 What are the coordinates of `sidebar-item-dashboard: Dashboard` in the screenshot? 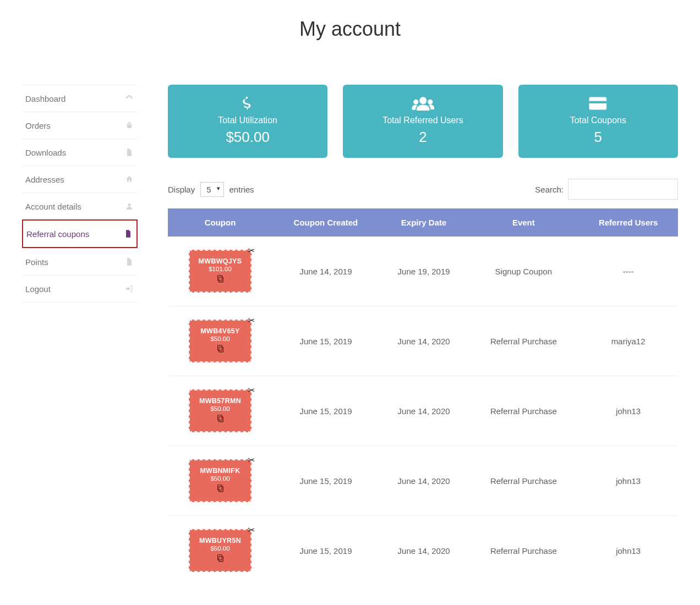 It's located at (80, 98).